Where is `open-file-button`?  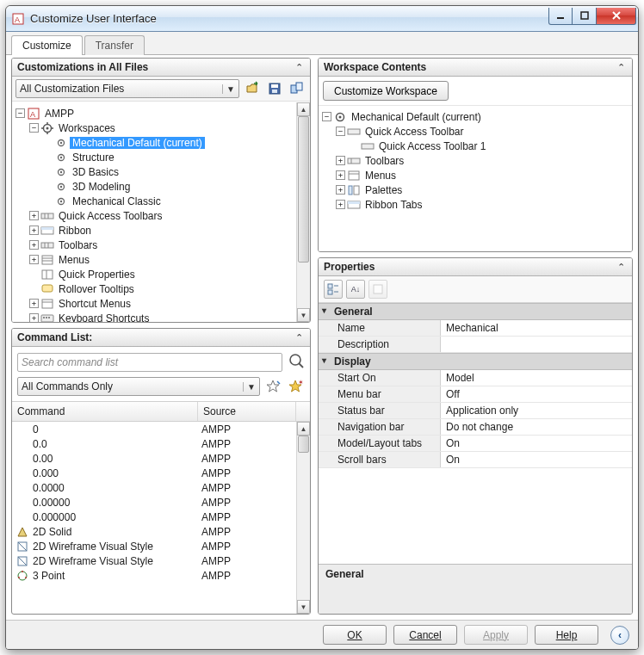 open-file-button is located at coordinates (252, 89).